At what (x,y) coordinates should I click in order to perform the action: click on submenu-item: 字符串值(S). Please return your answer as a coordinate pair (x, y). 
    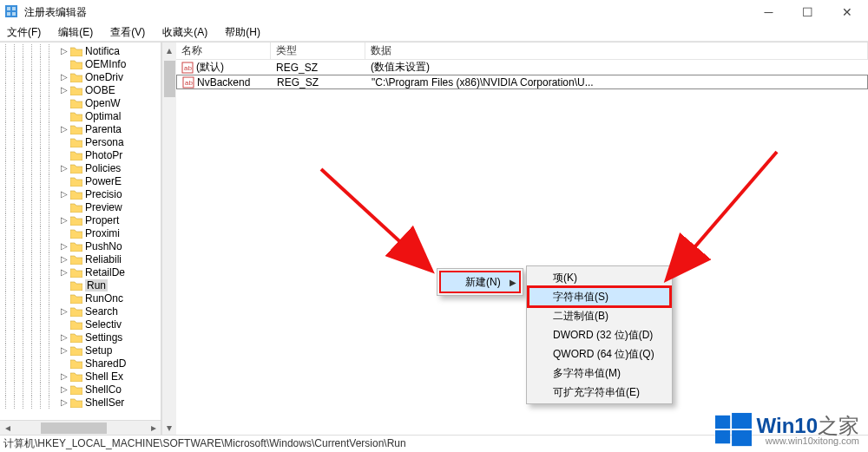
    Looking at the image, I should click on (599, 297).